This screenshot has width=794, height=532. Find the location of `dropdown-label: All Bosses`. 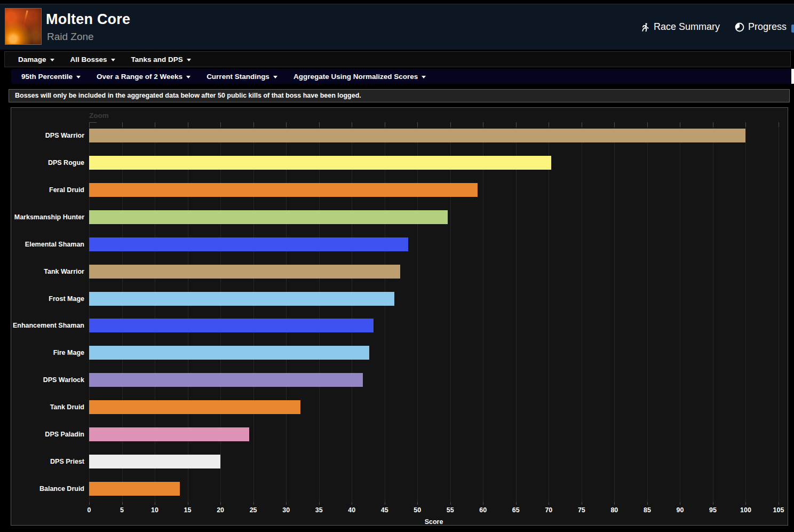

dropdown-label: All Bosses is located at coordinates (89, 60).